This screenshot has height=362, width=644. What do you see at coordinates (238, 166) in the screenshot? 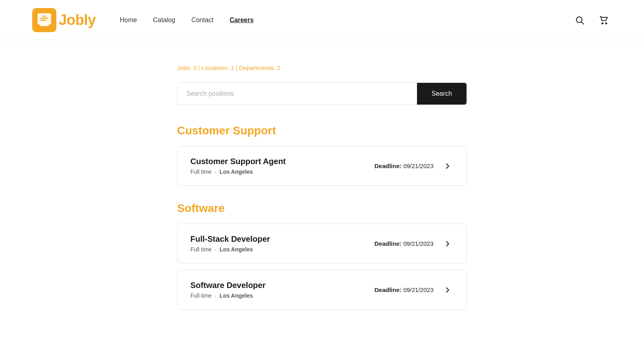
I see `job-info: Customer Support Agent Full time · Los A…` at bounding box center [238, 166].